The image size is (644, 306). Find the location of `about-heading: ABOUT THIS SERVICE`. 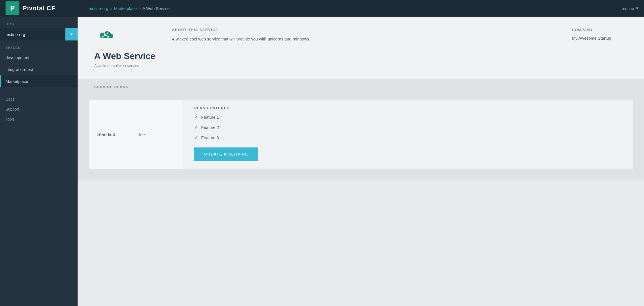

about-heading: ABOUT THIS SERVICE is located at coordinates (364, 30).